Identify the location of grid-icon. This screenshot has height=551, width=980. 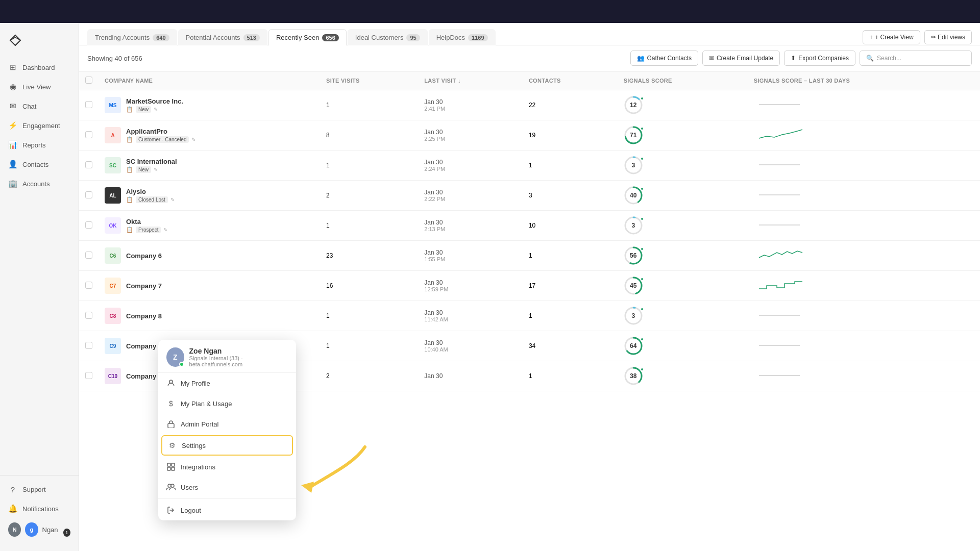
(171, 467).